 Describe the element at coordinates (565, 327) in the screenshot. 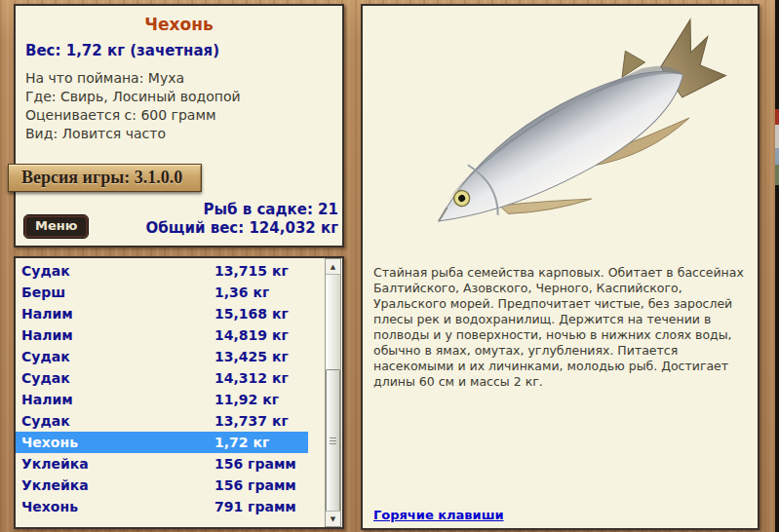

I see `fish-description-text: Стайная рыба семейства карповых. Обитает…` at that location.